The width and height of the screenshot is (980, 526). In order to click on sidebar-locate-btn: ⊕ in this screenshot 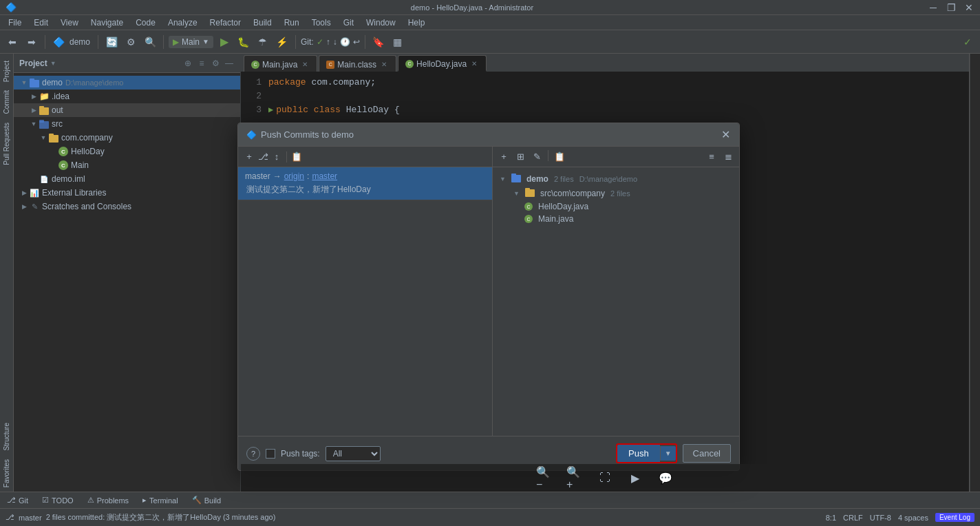, I will do `click(188, 63)`.